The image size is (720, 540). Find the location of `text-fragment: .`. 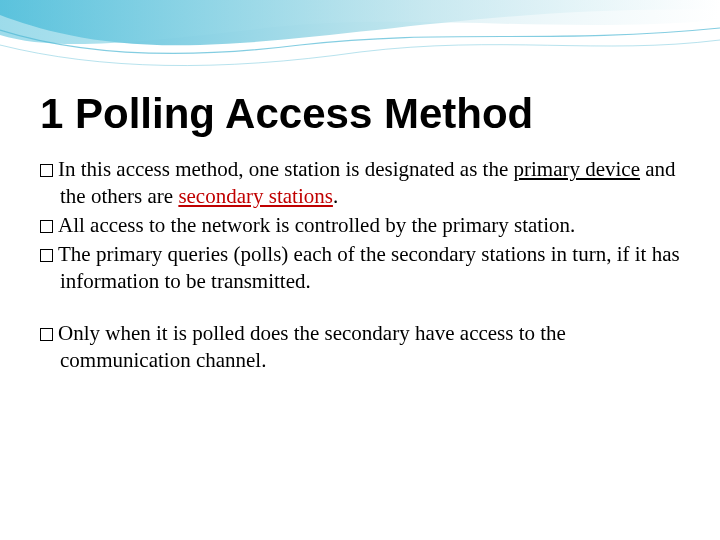

text-fragment: . is located at coordinates (336, 196).